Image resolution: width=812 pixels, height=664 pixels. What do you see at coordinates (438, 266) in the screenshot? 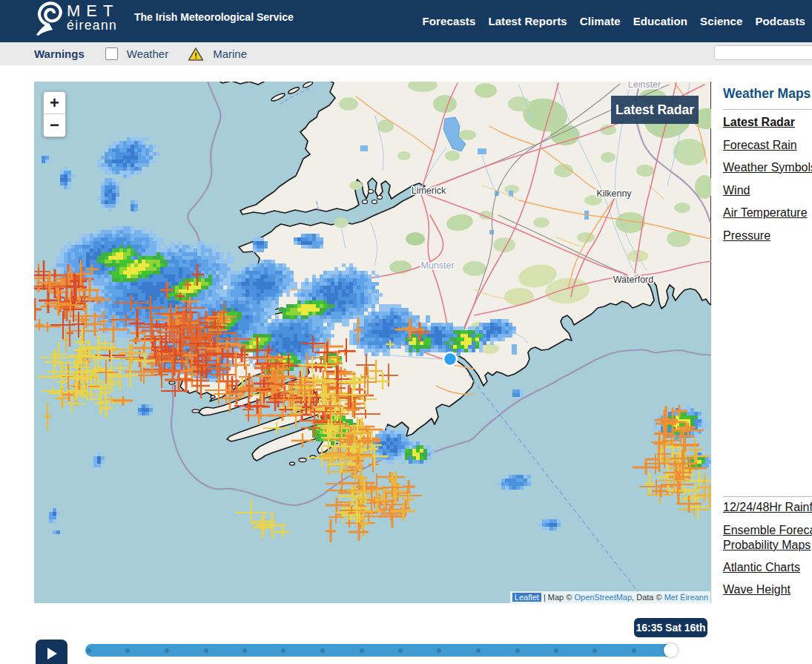
I see `svg-text: Munster` at bounding box center [438, 266].